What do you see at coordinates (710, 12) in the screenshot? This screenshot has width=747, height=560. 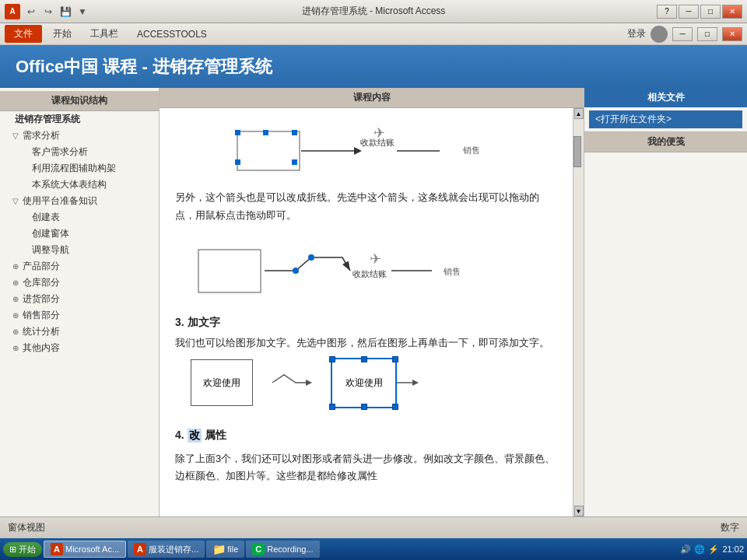 I see `restore-button: □` at bounding box center [710, 12].